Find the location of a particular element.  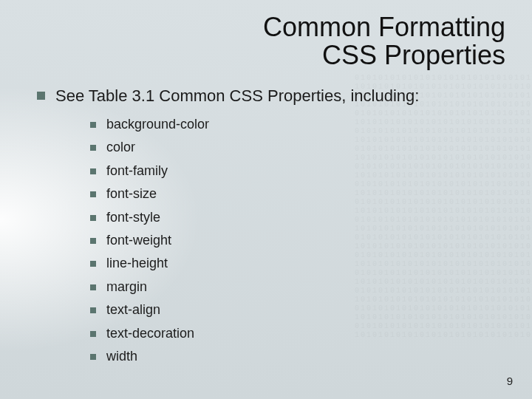

bullet-level-1-text: See Table 3.1 Common CSS Properties, inc… is located at coordinates (237, 96).